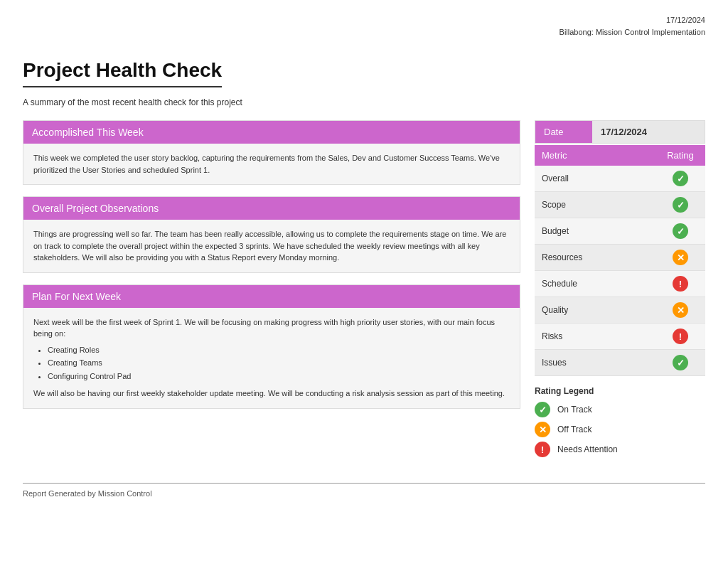  What do you see at coordinates (620, 310) in the screenshot?
I see `metric-row: Quality✕` at bounding box center [620, 310].